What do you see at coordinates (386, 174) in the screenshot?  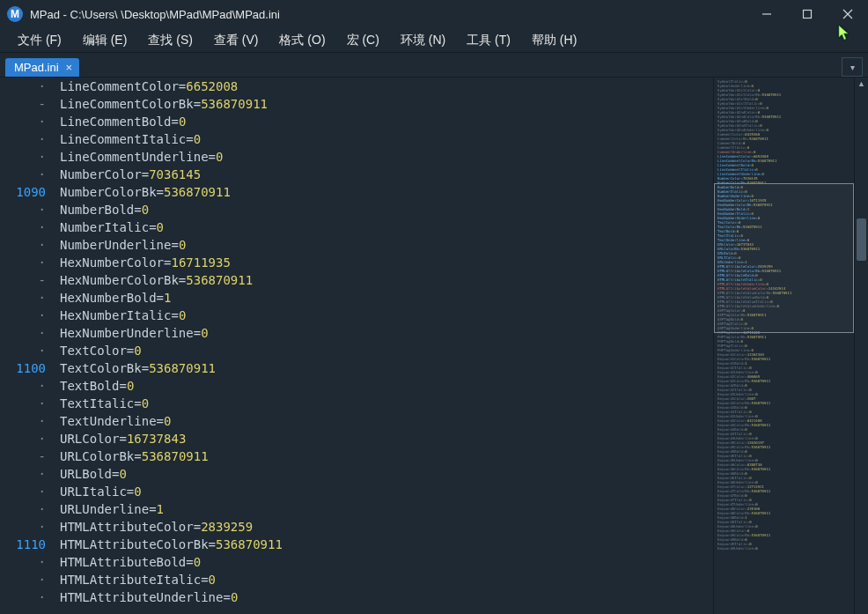 I see `code-line: NumberColor=7036145` at bounding box center [386, 174].